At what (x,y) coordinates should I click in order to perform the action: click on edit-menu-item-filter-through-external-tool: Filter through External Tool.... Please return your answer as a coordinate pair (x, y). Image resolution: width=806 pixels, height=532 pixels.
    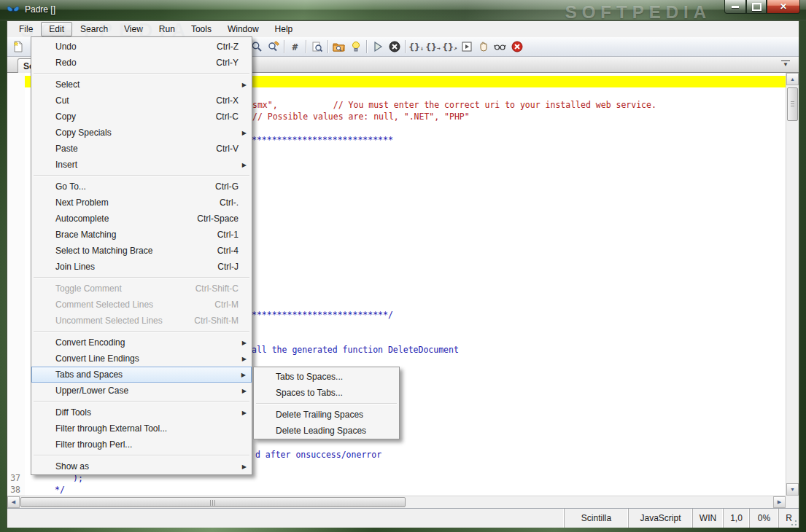
    Looking at the image, I should click on (142, 429).